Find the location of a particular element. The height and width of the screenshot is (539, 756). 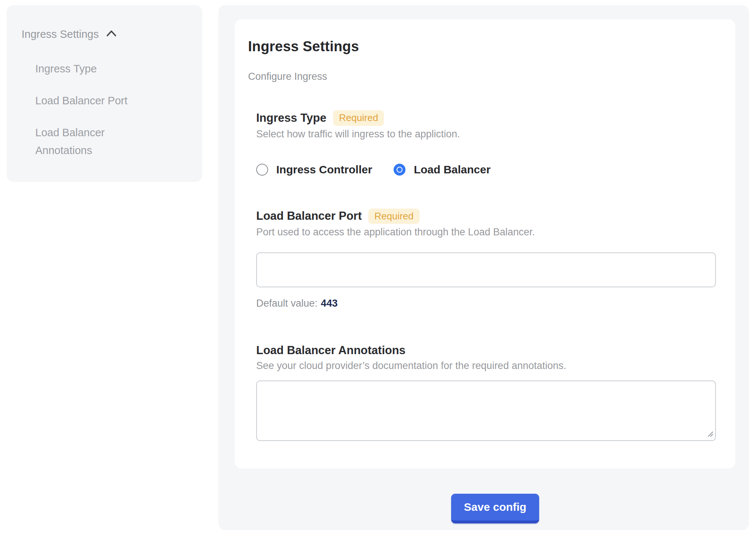

chevron-up-icon is located at coordinates (111, 35).